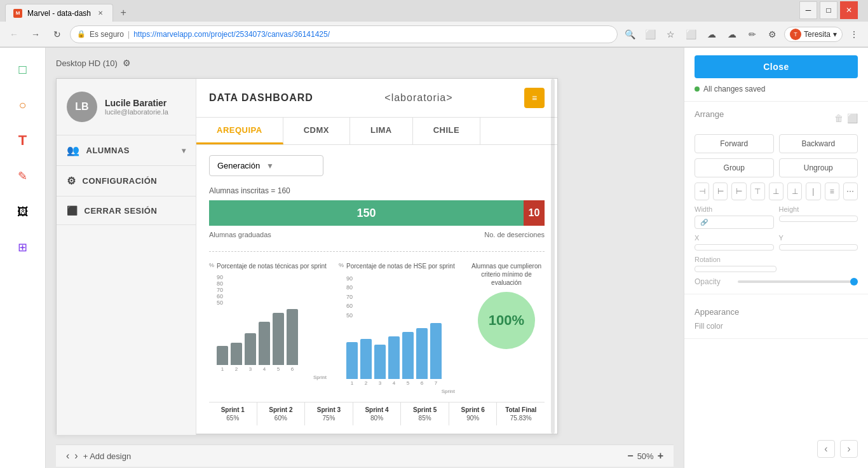 This screenshot has height=468, width=868. Describe the element at coordinates (381, 131) in the screenshot. I see `tab-lima: LIMA` at that location.